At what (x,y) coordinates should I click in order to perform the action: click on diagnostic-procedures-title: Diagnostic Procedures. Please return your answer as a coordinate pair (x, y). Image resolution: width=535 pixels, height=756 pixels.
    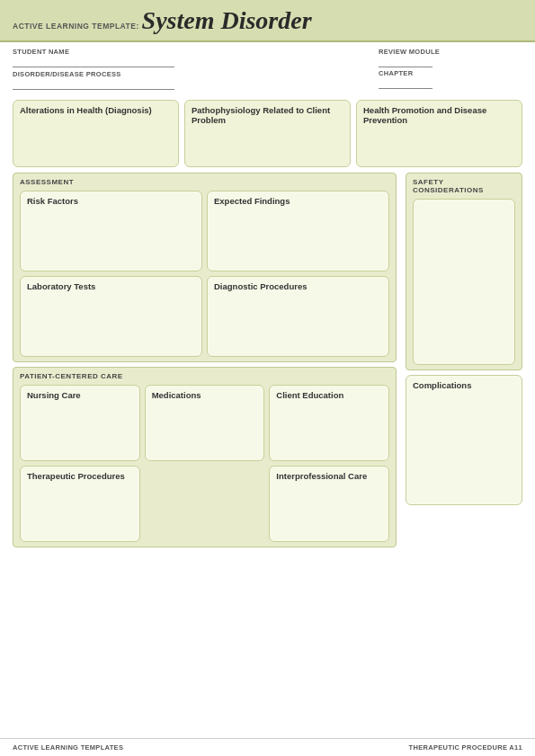
    Looking at the image, I should click on (299, 286).